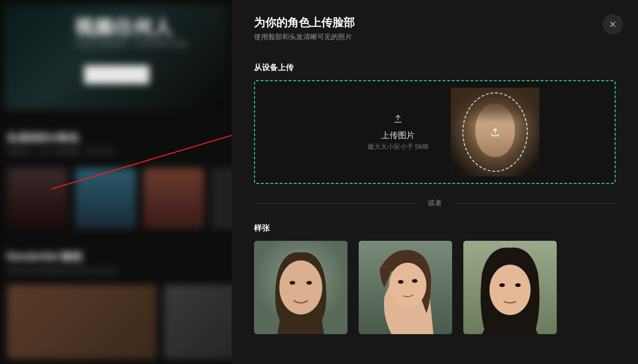  Describe the element at coordinates (435, 203) in the screenshot. I see `divider-text: 或者` at that location.